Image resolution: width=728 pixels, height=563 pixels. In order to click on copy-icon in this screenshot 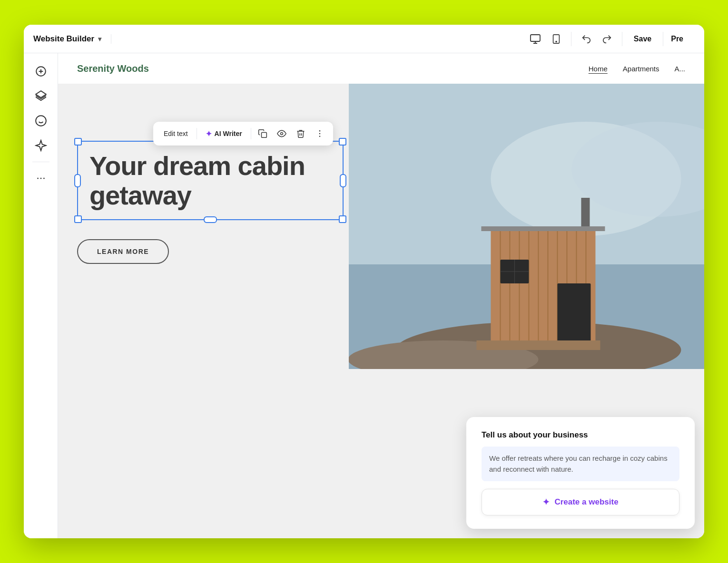, I will do `click(263, 134)`.